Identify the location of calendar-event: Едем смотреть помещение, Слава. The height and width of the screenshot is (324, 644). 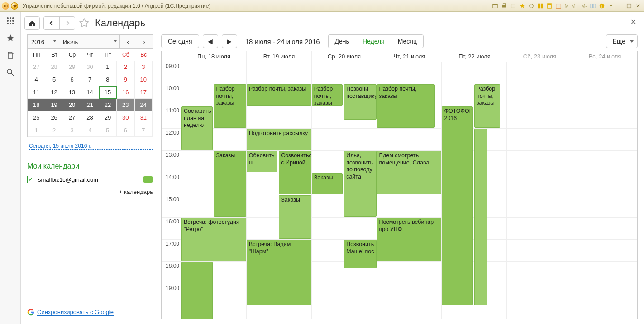
(409, 173).